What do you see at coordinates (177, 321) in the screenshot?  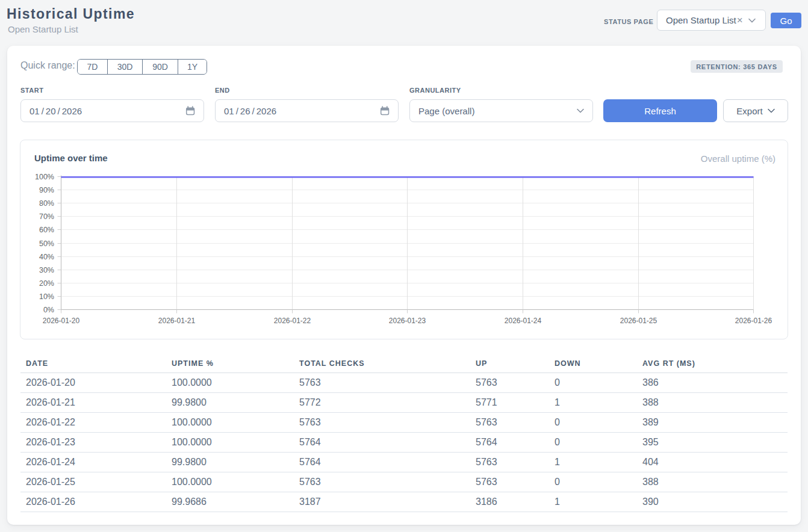 I see `svg-text: 2026-01-21` at bounding box center [177, 321].